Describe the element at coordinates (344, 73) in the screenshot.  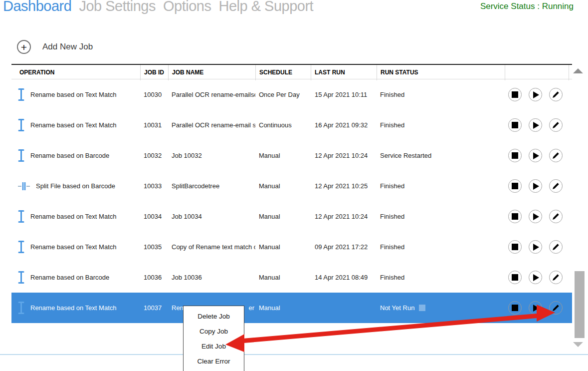
I see `col-last-run: LAST RUN` at that location.